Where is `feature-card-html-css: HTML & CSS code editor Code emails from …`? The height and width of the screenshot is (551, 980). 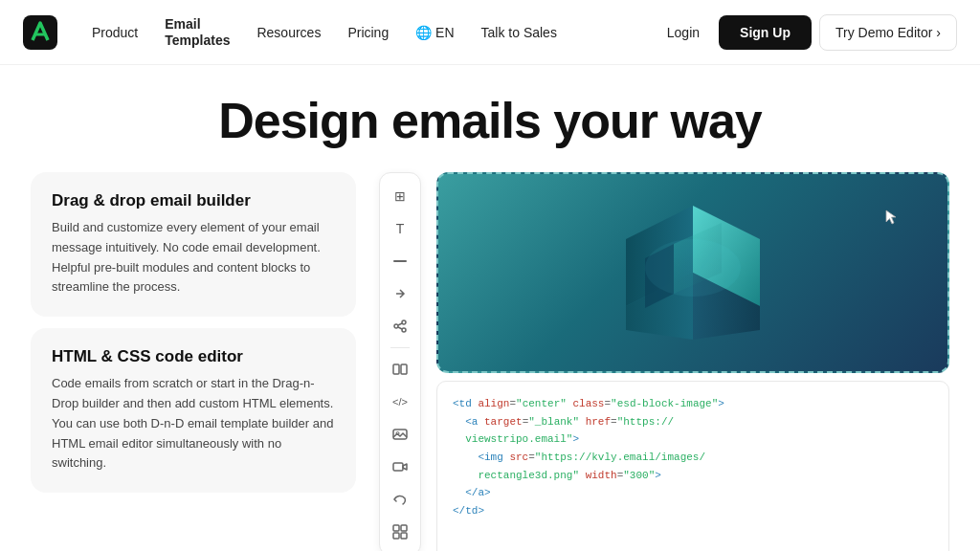
feature-card-html-css: HTML & CSS code editor Code emails from … is located at coordinates (193, 410).